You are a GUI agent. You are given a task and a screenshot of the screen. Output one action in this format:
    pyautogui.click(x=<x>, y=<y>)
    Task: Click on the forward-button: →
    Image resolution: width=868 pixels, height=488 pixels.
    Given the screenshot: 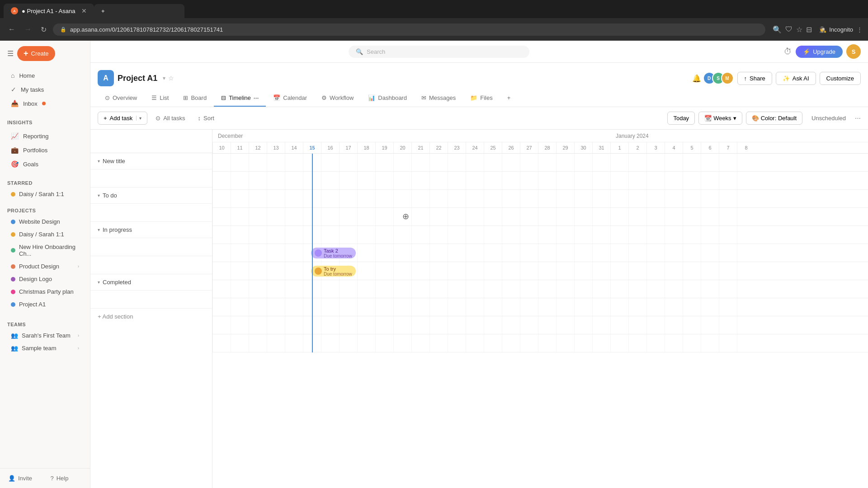 What is the action you would take?
    pyautogui.click(x=28, y=29)
    